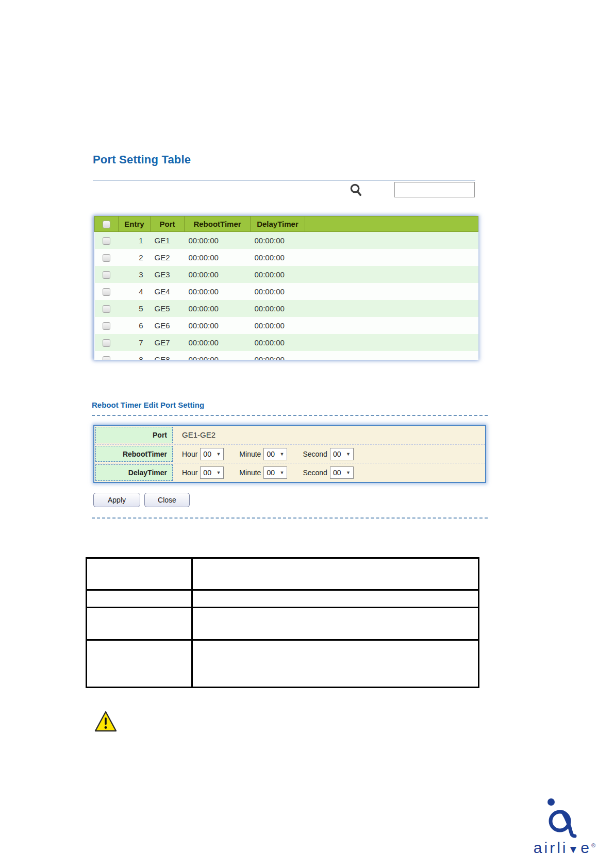 Image resolution: width=614 pixels, height=868 pixels. What do you see at coordinates (287, 356) in the screenshot?
I see `table-row: 8 GE8 00:00:00 00:00:00` at bounding box center [287, 356].